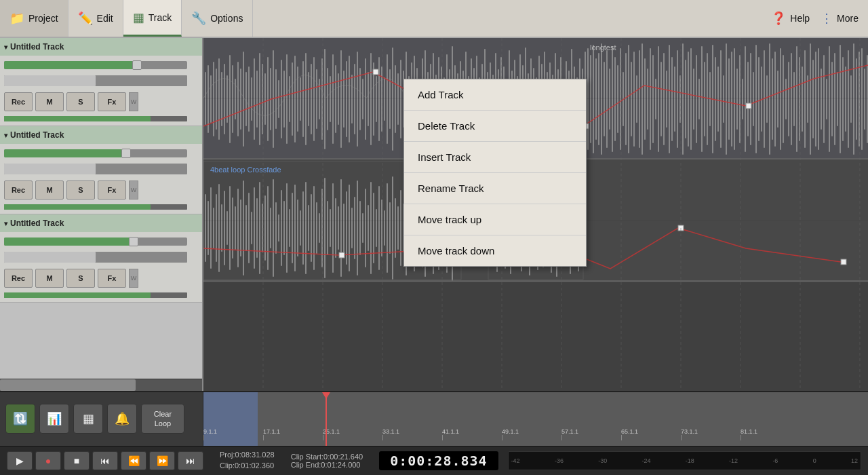  Describe the element at coordinates (81, 190) in the screenshot. I see `solo-btn-2: S` at that location.